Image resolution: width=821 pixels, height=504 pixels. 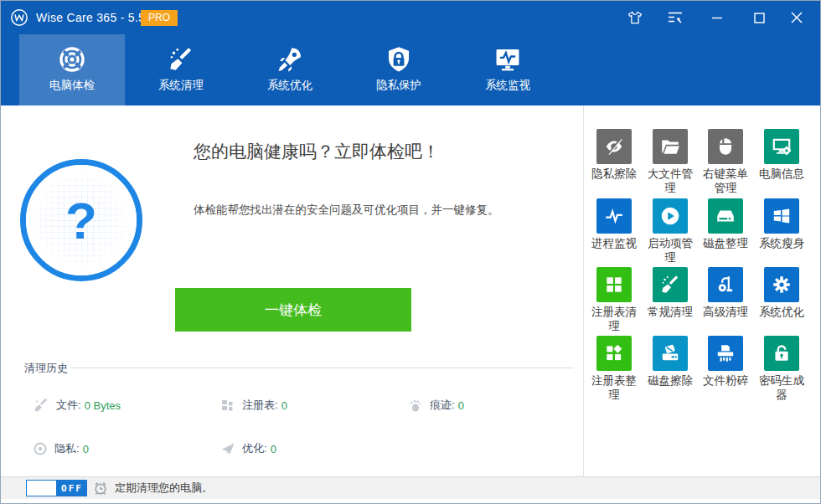 What do you see at coordinates (614, 320) in the screenshot?
I see `tool-label: 注册表清理` at bounding box center [614, 320].